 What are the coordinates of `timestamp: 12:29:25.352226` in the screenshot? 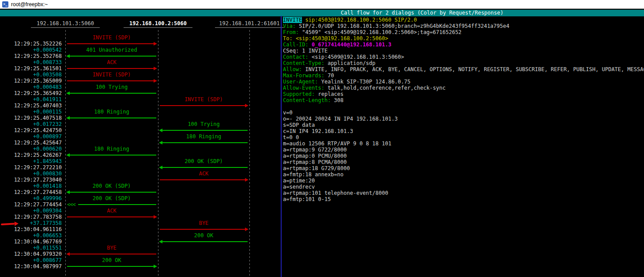 It's located at (31, 44).